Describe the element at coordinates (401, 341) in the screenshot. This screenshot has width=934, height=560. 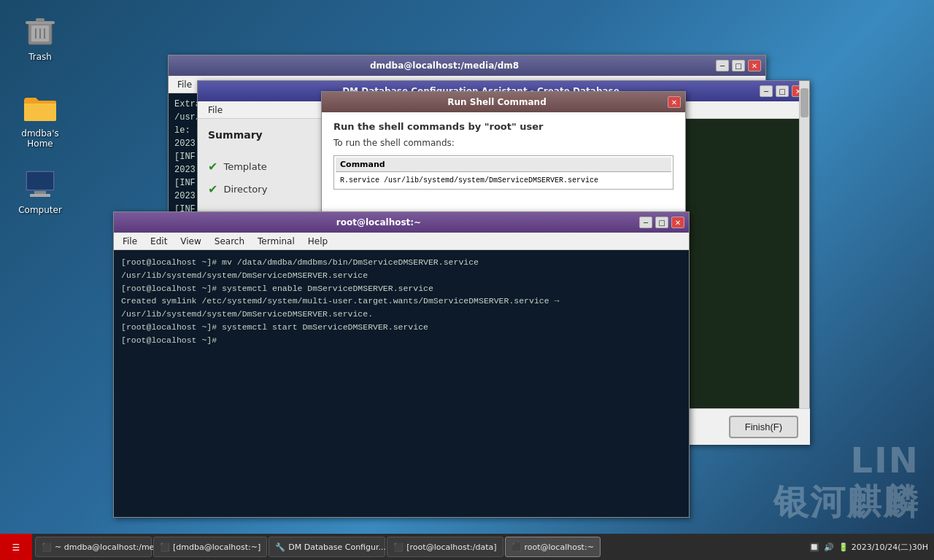
I see `terminal-line-5: [root@localhost ~]#` at that location.